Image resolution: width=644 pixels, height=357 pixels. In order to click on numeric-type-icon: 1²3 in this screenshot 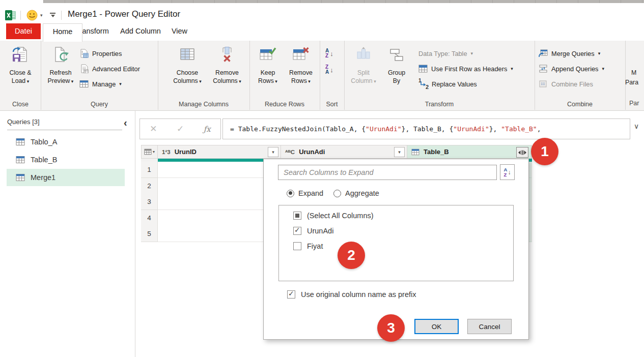, I will do `click(166, 152)`.